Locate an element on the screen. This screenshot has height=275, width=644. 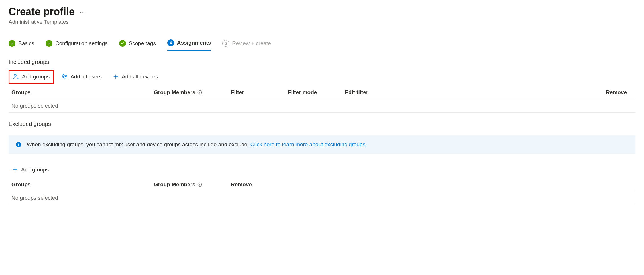
step-number-icon: 4 is located at coordinates (171, 43).